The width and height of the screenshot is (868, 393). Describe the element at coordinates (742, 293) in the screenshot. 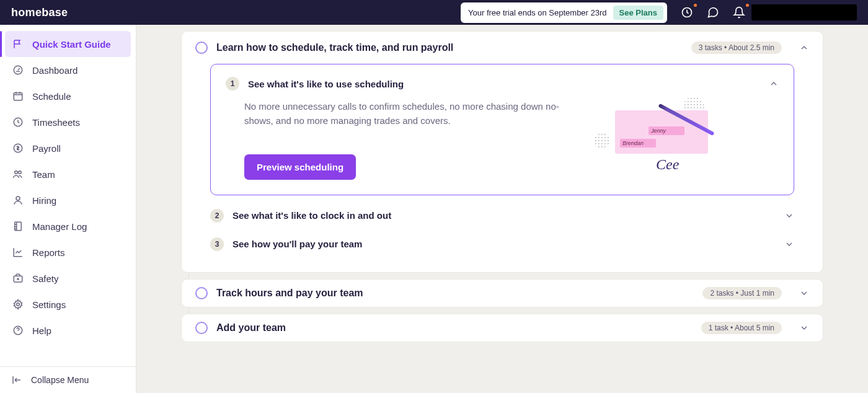

I see `section-meta: 2 tasks • Just 1 min` at that location.